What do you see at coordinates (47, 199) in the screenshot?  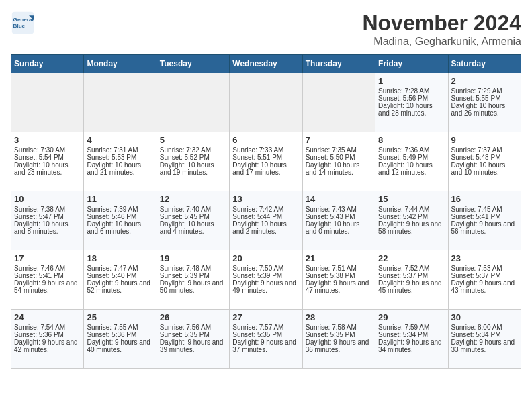 I see `day-number: 10` at bounding box center [47, 199].